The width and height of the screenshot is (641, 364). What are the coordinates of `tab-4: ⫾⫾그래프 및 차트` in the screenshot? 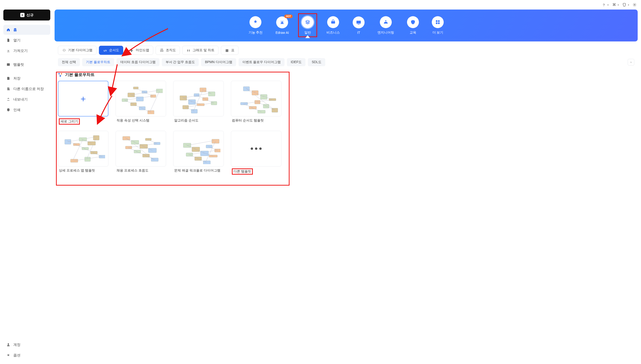 It's located at (200, 50).